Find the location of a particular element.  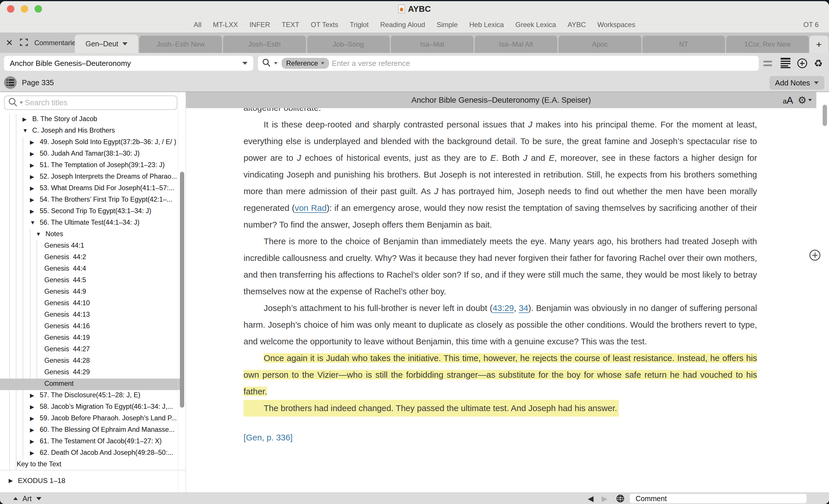

art-pane-control: Art is located at coordinates (27, 498).